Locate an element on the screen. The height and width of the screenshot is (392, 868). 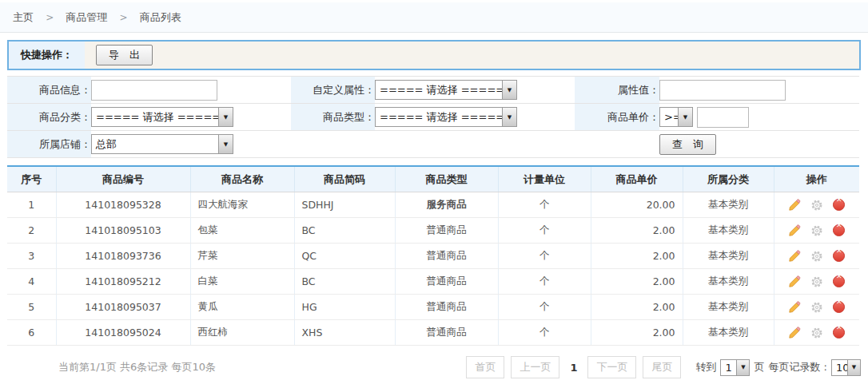
cell-code: 141018095024 is located at coordinates (123, 333).